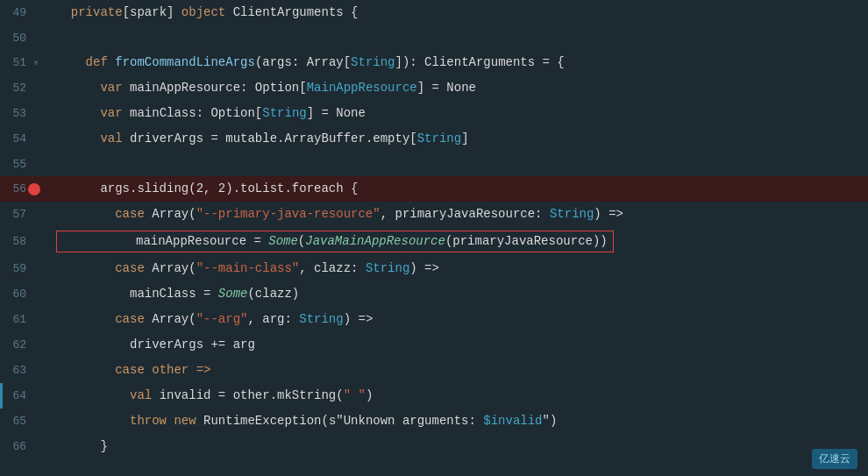  What do you see at coordinates (460, 139) in the screenshot?
I see `code-content: val driverArgs = mutable.ArrayBuffer.emp…` at bounding box center [460, 139].